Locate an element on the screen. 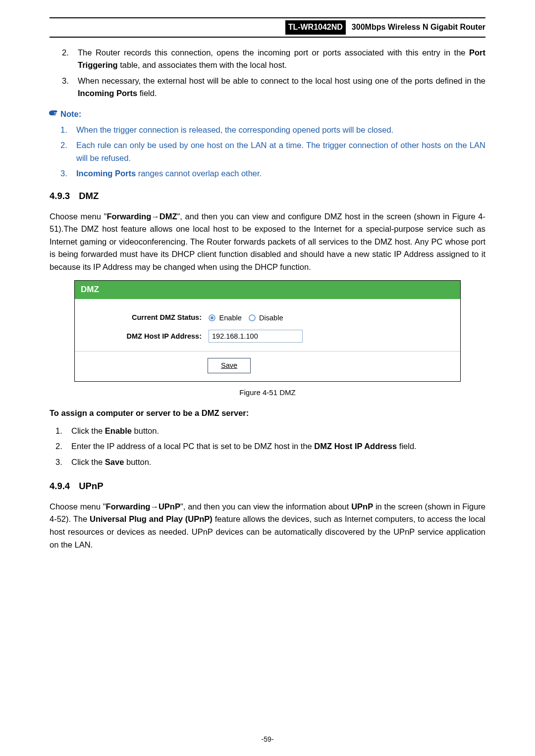  note-block: Note: 1. When the trigger connection is … is located at coordinates (268, 144).